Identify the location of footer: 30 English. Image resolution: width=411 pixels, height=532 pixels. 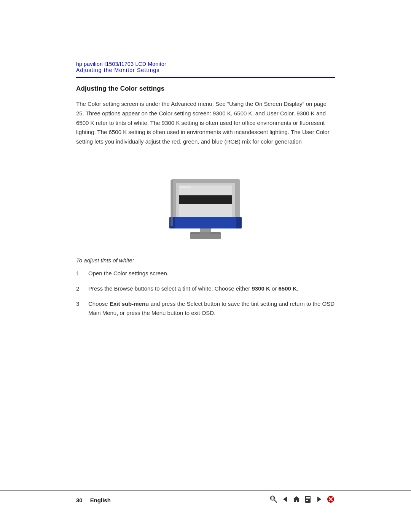
(206, 500).